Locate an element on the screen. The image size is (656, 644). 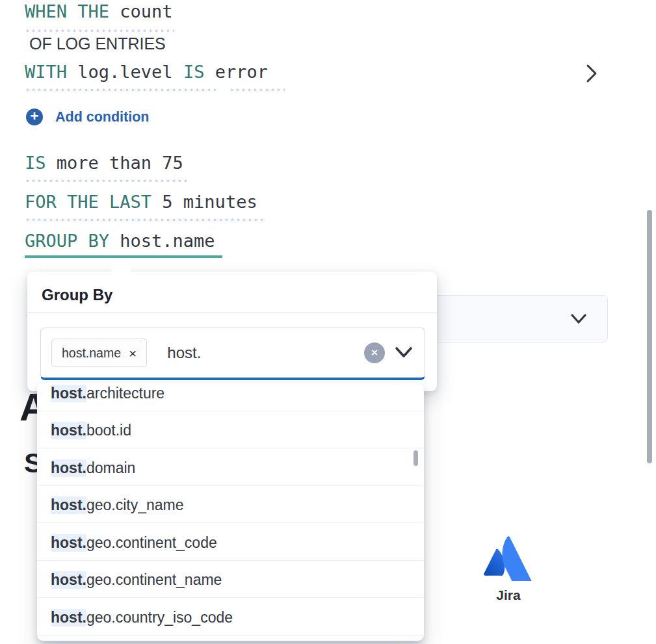
window-value: 5 minutes is located at coordinates (209, 201).